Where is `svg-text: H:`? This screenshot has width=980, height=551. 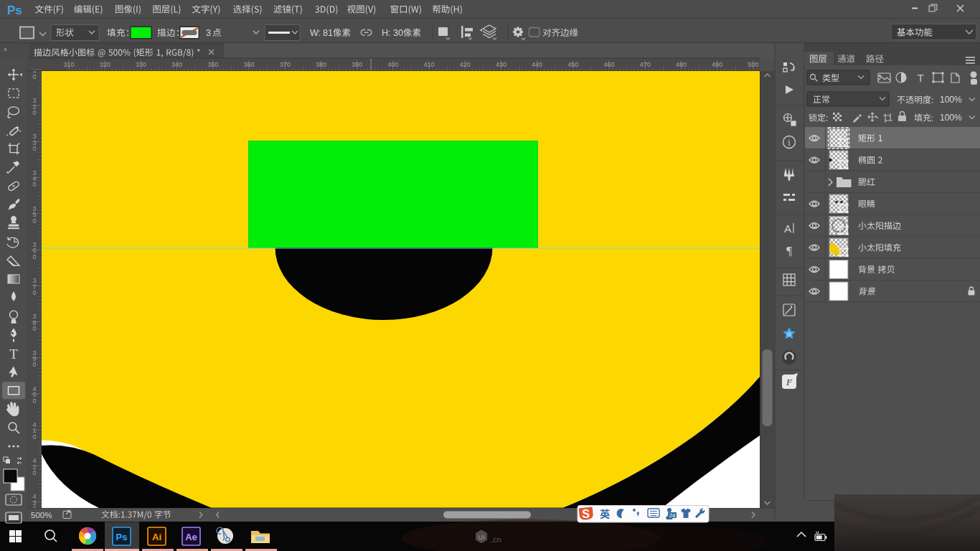 svg-text: H: is located at coordinates (386, 33).